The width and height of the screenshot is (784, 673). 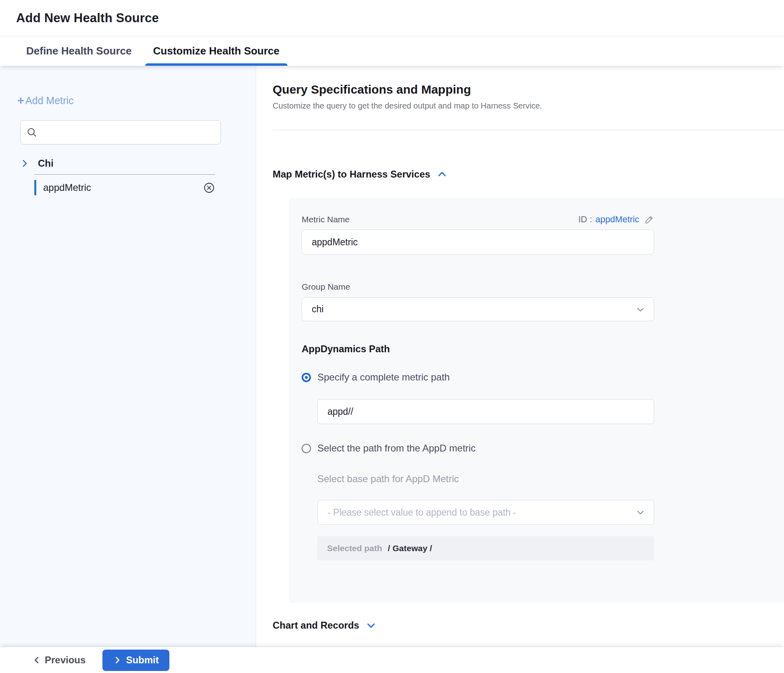 What do you see at coordinates (65, 660) in the screenshot?
I see `previous-label: Previous` at bounding box center [65, 660].